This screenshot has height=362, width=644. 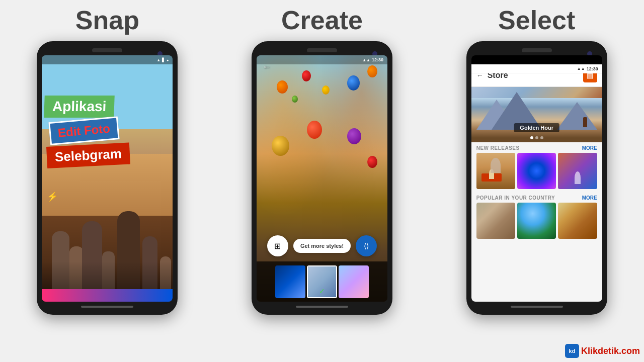 I want to click on featured-image: Golden Hour, so click(x=537, y=115).